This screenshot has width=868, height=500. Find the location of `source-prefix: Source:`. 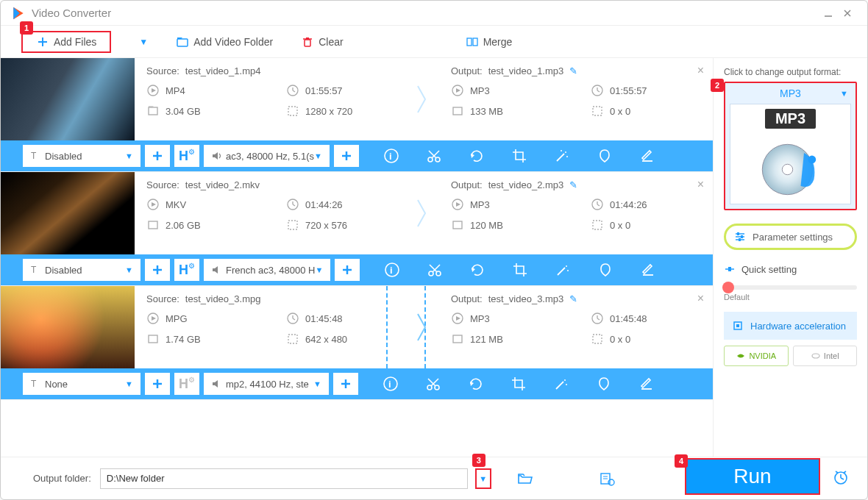

source-prefix: Source: is located at coordinates (163, 299).